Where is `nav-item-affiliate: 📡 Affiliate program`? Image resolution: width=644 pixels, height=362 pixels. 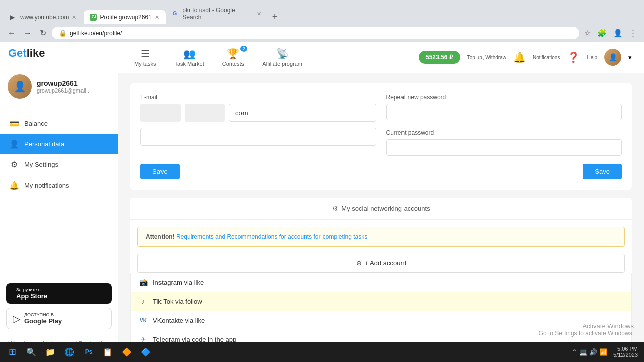 nav-item-affiliate: 📡 Affiliate program is located at coordinates (282, 57).